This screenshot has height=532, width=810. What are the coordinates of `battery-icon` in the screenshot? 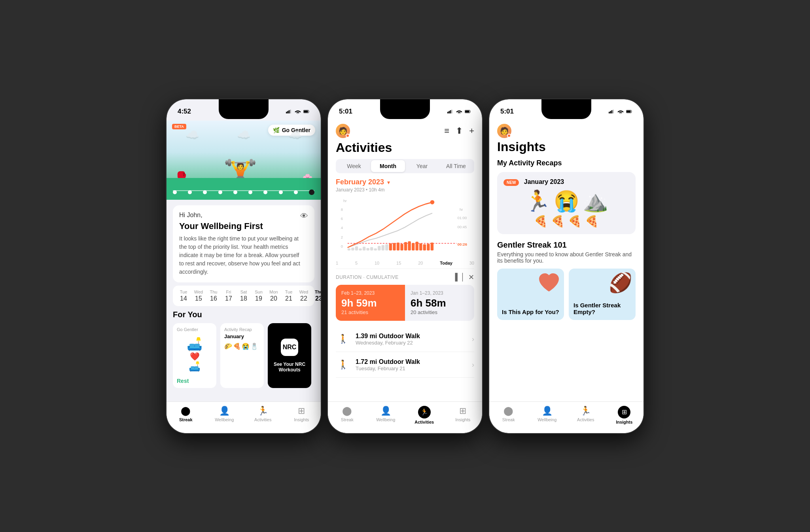 It's located at (307, 112).